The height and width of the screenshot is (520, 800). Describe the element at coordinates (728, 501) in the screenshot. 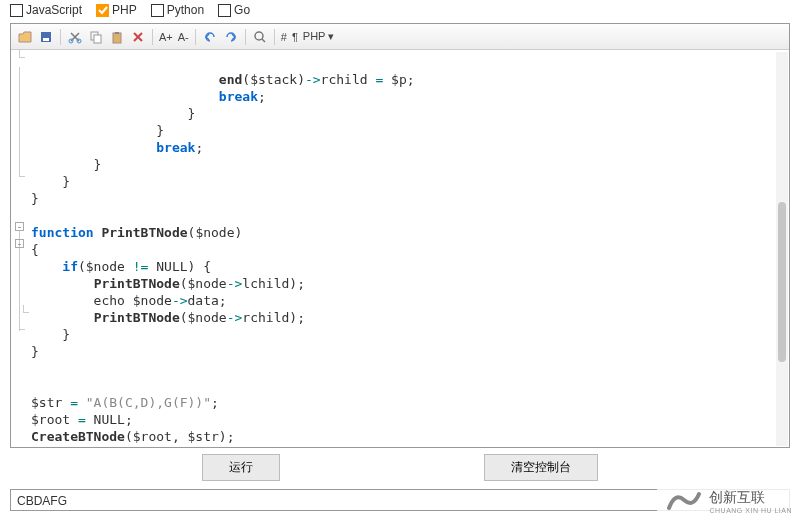

I see `watermark: 创新互联 CHUANG XIN HU LIAN` at that location.